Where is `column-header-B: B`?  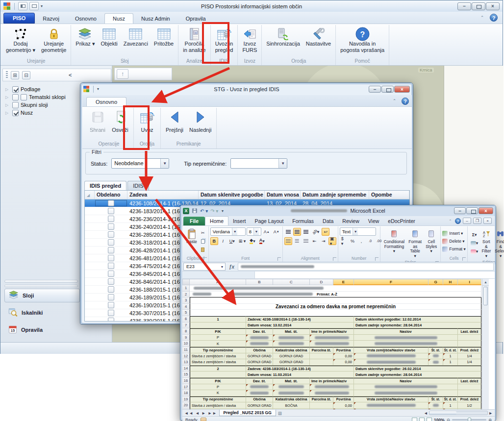 column-header-B: B is located at coordinates (260, 282).